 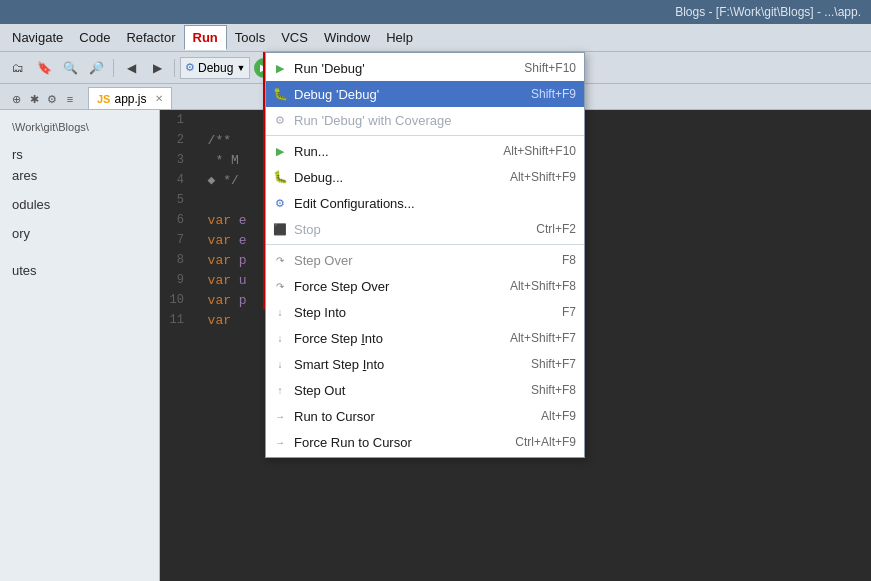 What do you see at coordinates (94, 38) in the screenshot?
I see `menu-code: Code` at bounding box center [94, 38].